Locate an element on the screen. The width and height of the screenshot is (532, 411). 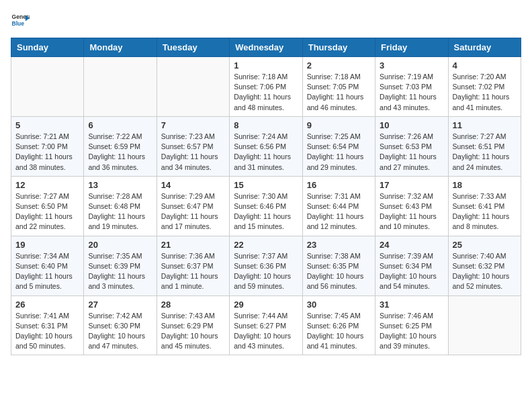
calendar-cell: 9Sunrise: 7:25 AMSunset: 6:54 PMDaylight… is located at coordinates (339, 146).